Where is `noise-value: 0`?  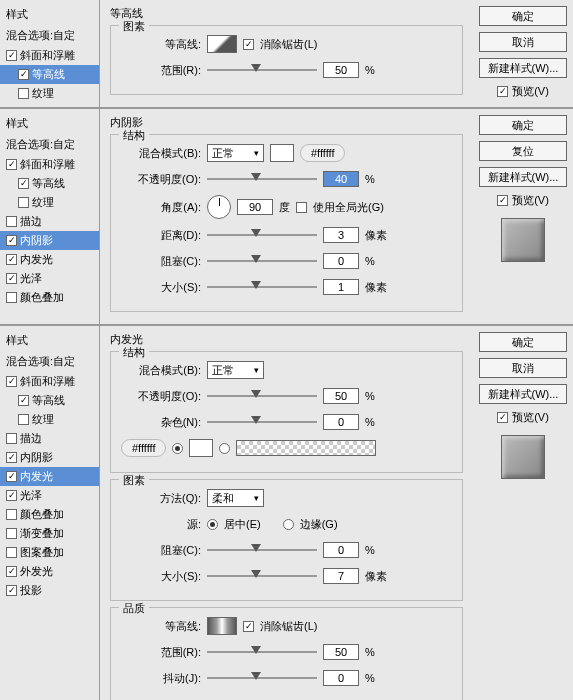
noise-value: 0 is located at coordinates (341, 422).